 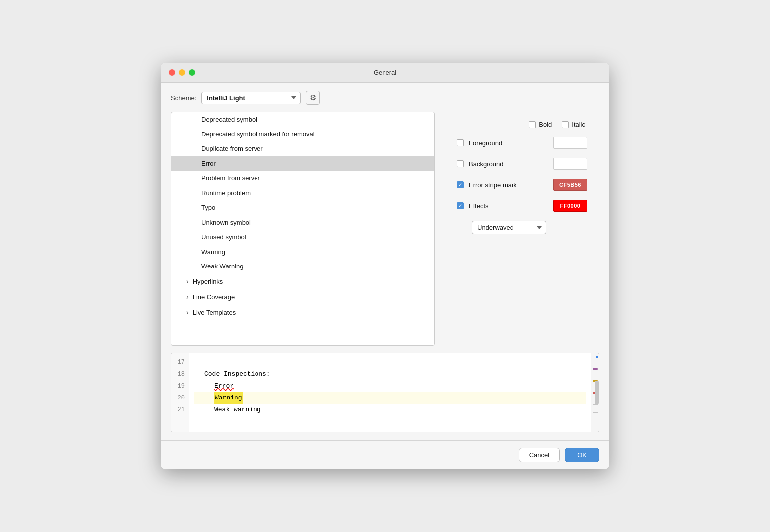 What do you see at coordinates (313, 98) in the screenshot?
I see `gear-button: ⚙` at bounding box center [313, 98].